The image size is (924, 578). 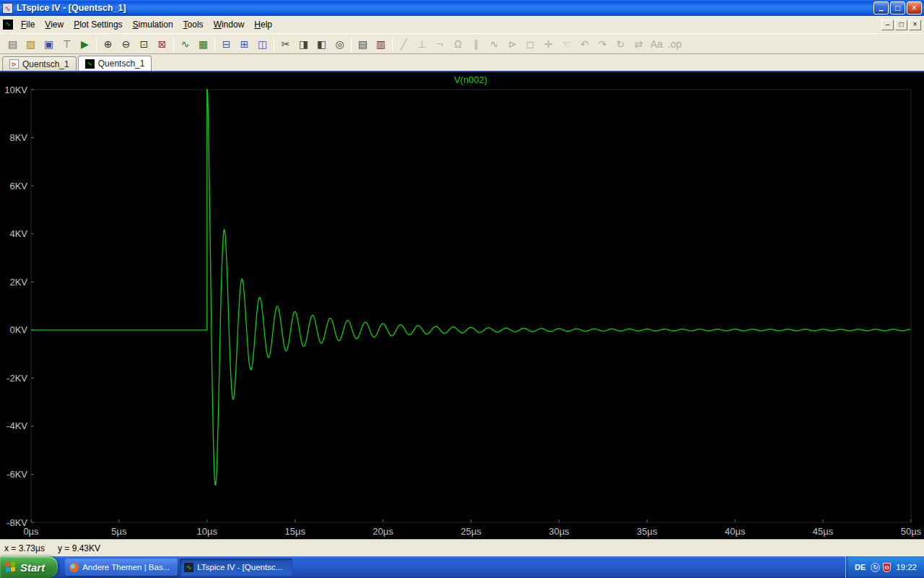 I want to click on drag-button: ☜, so click(x=566, y=43).